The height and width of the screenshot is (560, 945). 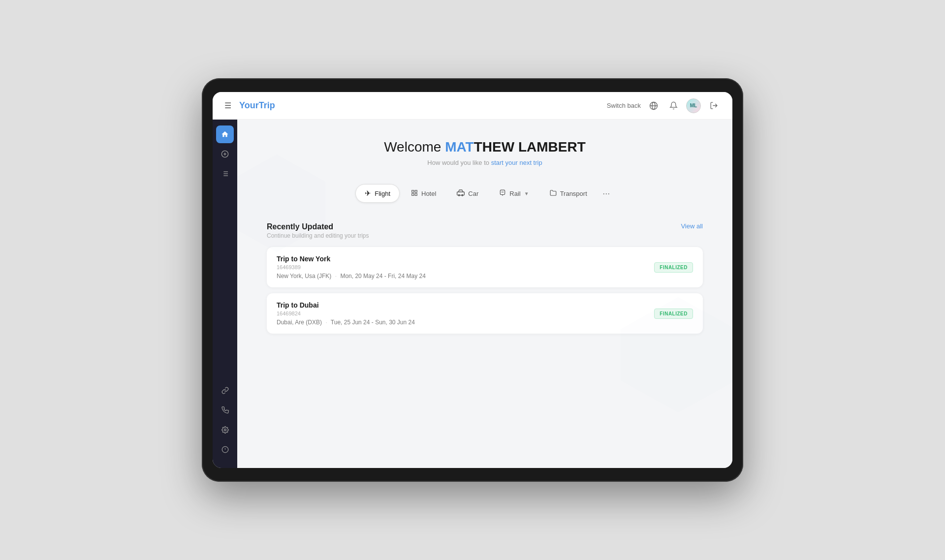 I want to click on car-icon, so click(x=461, y=194).